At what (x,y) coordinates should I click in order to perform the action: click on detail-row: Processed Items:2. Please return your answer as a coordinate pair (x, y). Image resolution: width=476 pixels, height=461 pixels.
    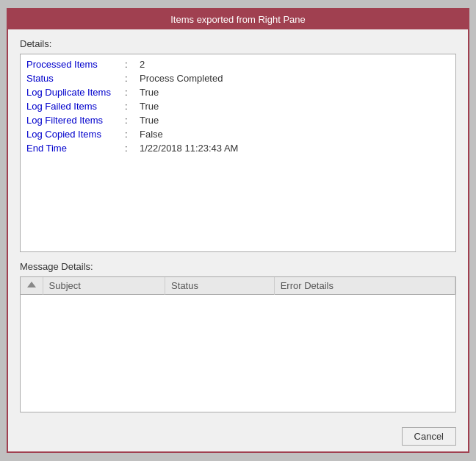
    Looking at the image, I should click on (238, 65).